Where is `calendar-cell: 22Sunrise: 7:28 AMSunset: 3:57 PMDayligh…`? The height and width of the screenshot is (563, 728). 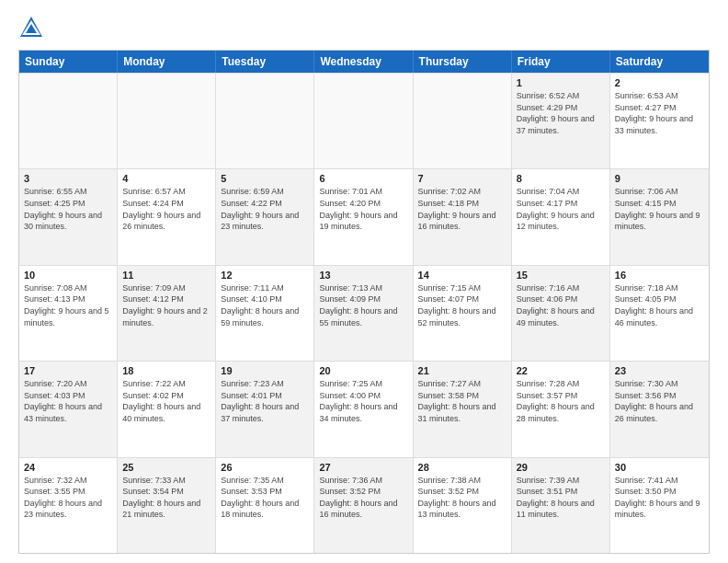 calendar-cell: 22Sunrise: 7:28 AMSunset: 3:57 PMDayligh… is located at coordinates (561, 408).